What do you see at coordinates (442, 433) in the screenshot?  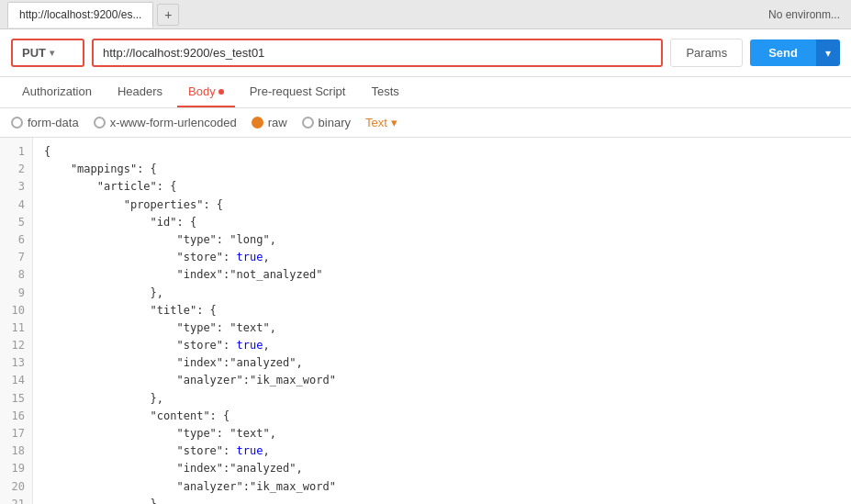 I see `code-line-17: "type": "text",` at bounding box center [442, 433].